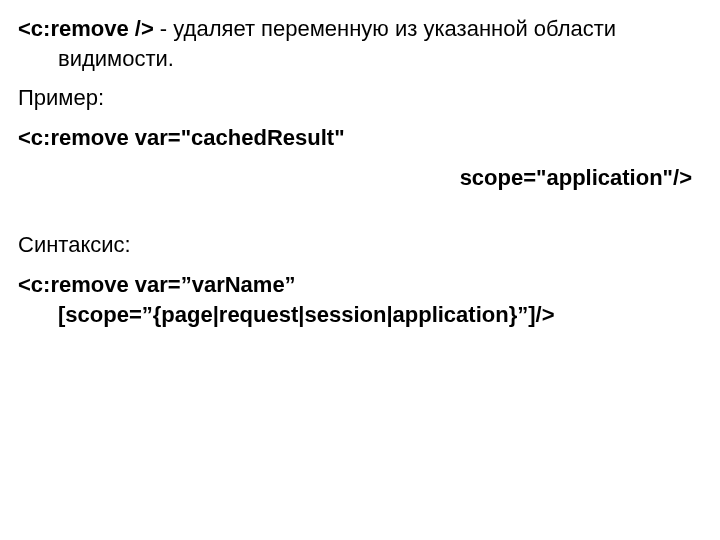 Image resolution: width=720 pixels, height=540 pixels. I want to click on syntax-text: <c:remove var=”varName” [scope=”{page|re…, so click(360, 300).